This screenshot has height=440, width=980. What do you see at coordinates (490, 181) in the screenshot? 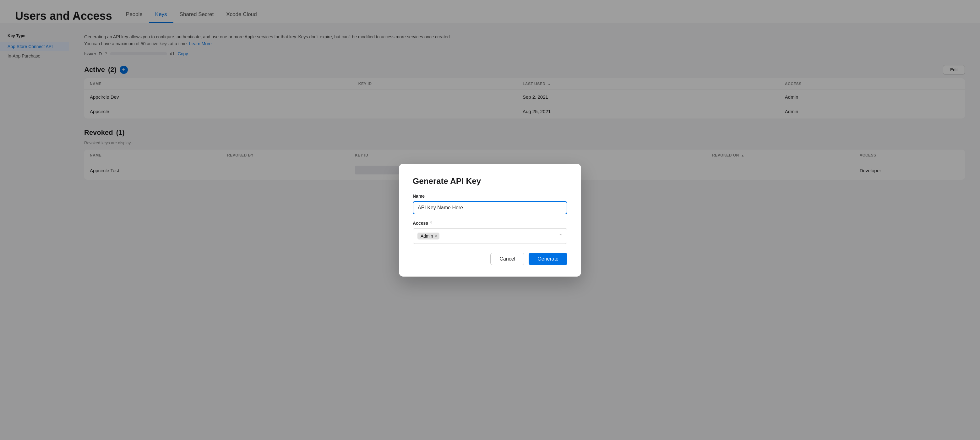
I see `modal-title: Generate API Key` at bounding box center [490, 181].